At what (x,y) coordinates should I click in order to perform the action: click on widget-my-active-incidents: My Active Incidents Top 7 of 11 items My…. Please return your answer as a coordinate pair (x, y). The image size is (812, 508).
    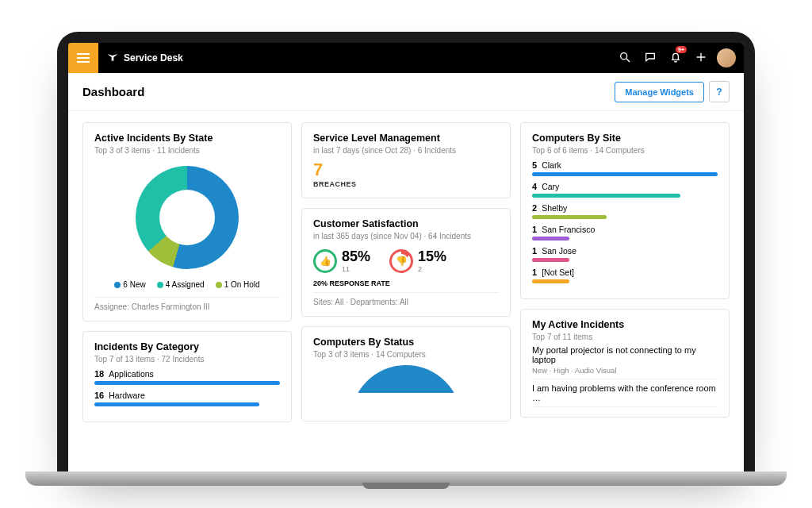
    Looking at the image, I should click on (625, 364).